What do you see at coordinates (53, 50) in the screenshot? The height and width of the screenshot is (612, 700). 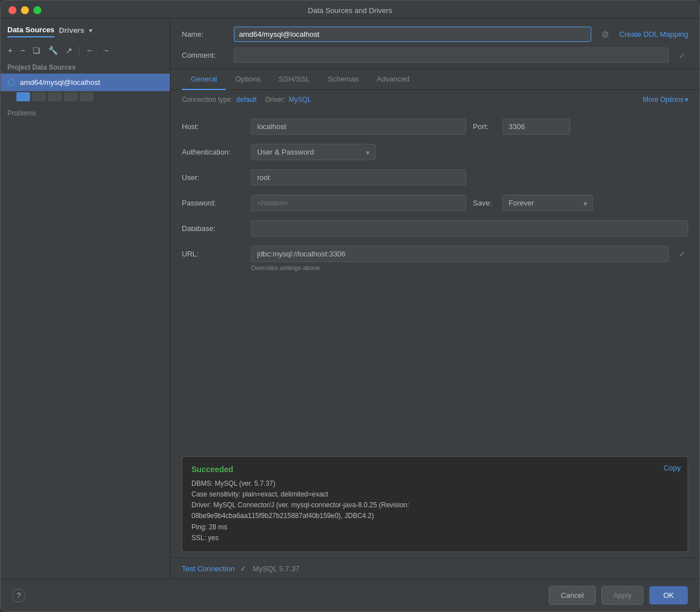 I see `wrench-button: 🔧` at bounding box center [53, 50].